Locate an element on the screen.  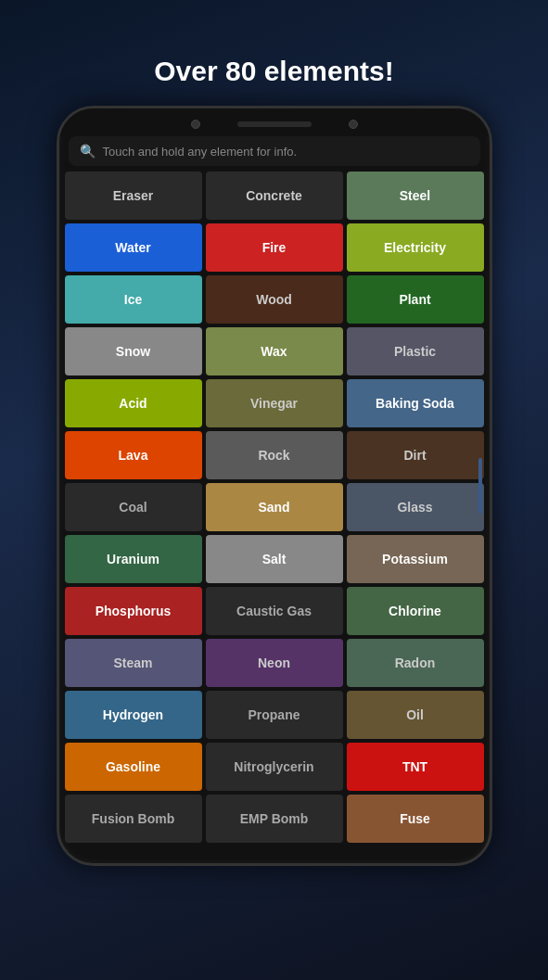
element-cell: Phosphorus is located at coordinates (134, 611).